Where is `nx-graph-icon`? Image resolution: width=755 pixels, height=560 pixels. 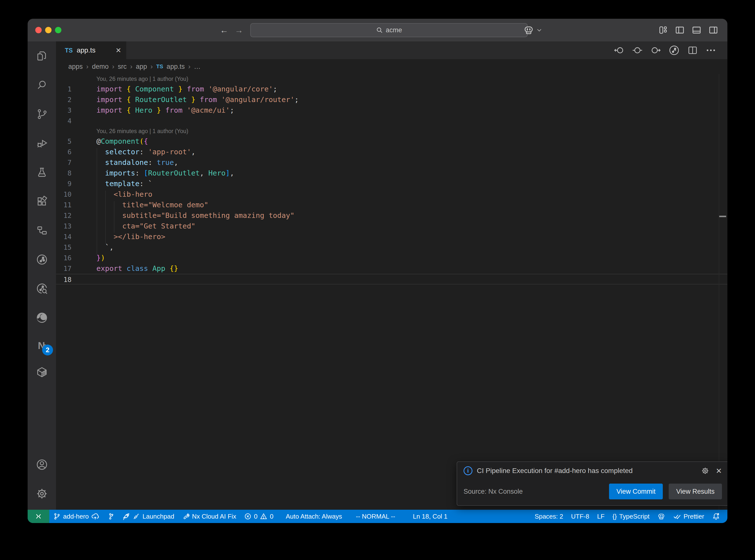 nx-graph-icon is located at coordinates (42, 260).